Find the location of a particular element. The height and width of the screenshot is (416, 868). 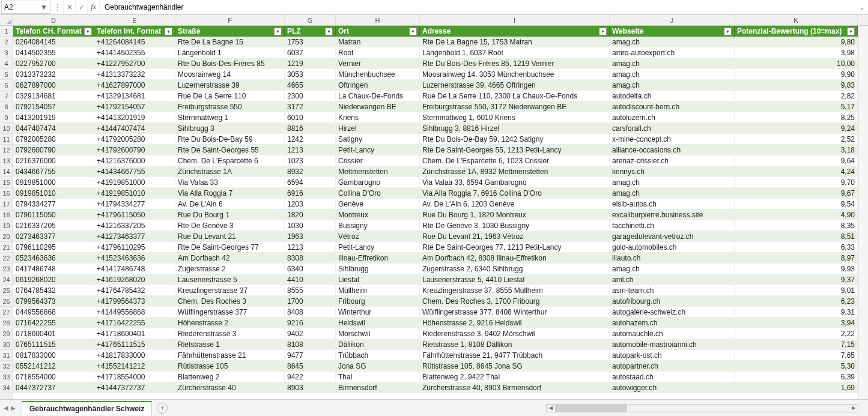

cell: La Chaux-De-Fonds is located at coordinates (378, 96).